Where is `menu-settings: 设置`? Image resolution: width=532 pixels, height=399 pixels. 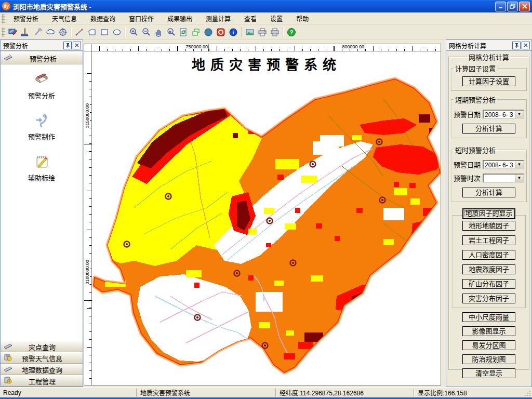 menu-settings: 设置 is located at coordinates (276, 19).